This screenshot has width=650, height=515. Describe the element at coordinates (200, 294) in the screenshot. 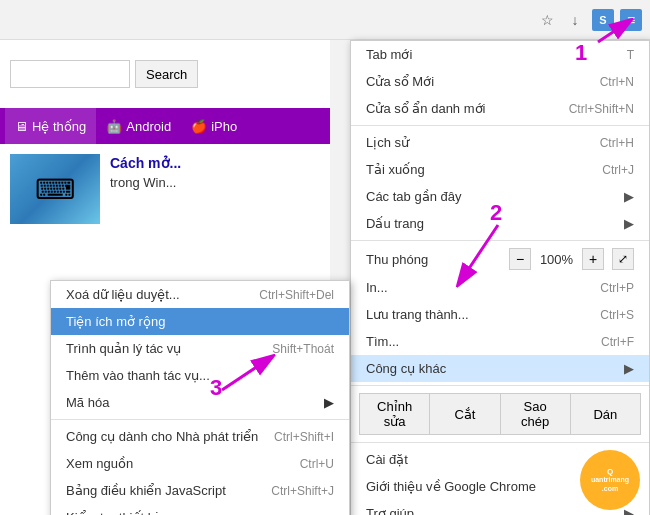

I see `sub-menu-item-clear-data: Xoá dữ liệu duyệt... Ctrl+Shift+Del` at that location.